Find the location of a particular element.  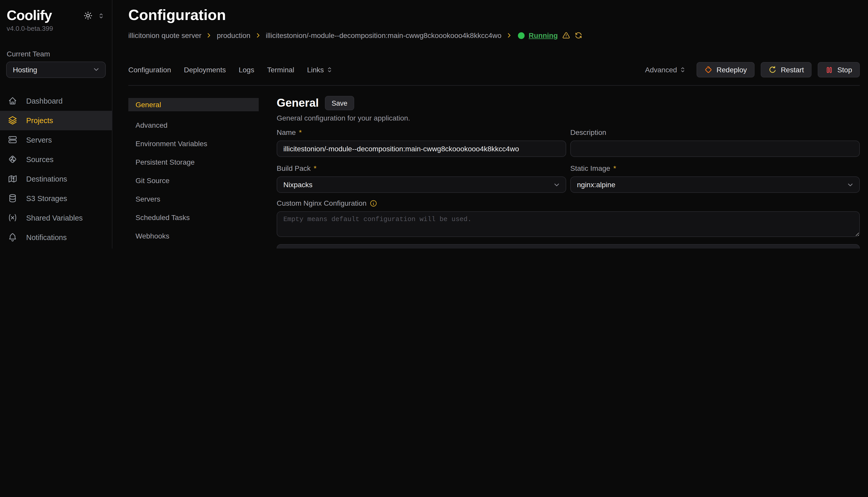

sidebar-item-s3-storages: S3 Storages is located at coordinates (56, 198).